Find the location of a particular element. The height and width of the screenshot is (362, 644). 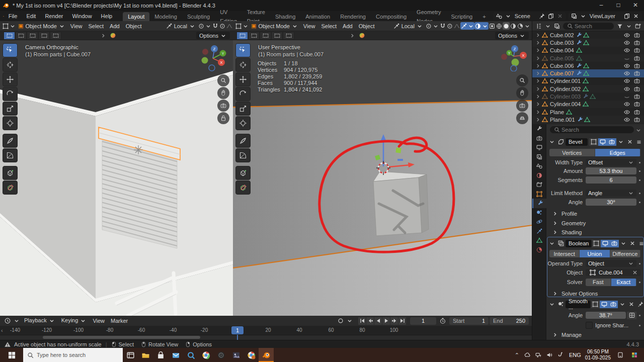

snap-toggle is located at coordinates (215, 26).